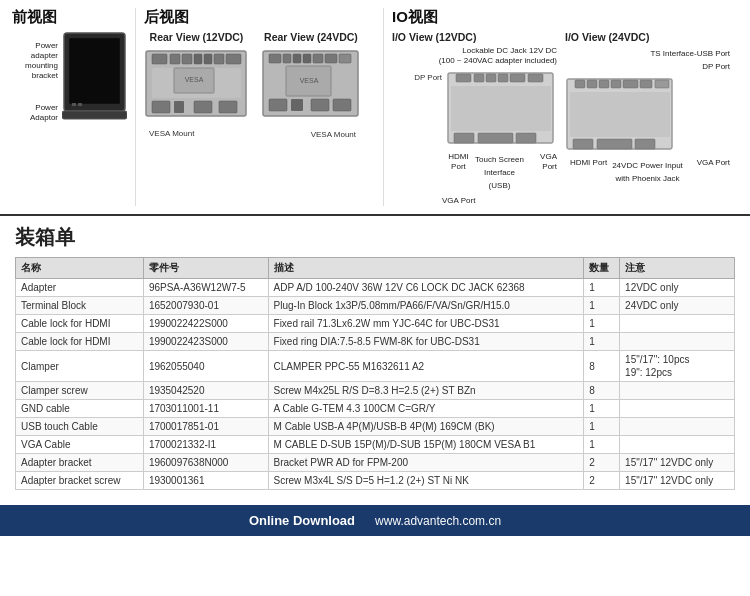  What do you see at coordinates (648, 166) in the screenshot?
I see `io-24v-power: 24VDC Power Input` at bounding box center [648, 166].